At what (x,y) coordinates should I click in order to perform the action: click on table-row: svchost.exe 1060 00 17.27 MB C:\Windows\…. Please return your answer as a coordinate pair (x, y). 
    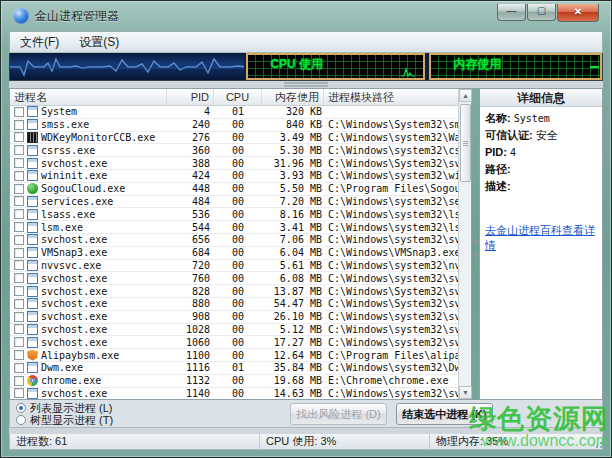
    Looking at the image, I should click on (240, 342).